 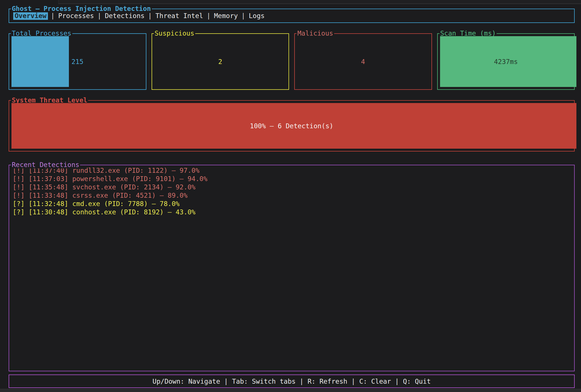 I want to click on total-processes-value: 215, so click(x=78, y=61).